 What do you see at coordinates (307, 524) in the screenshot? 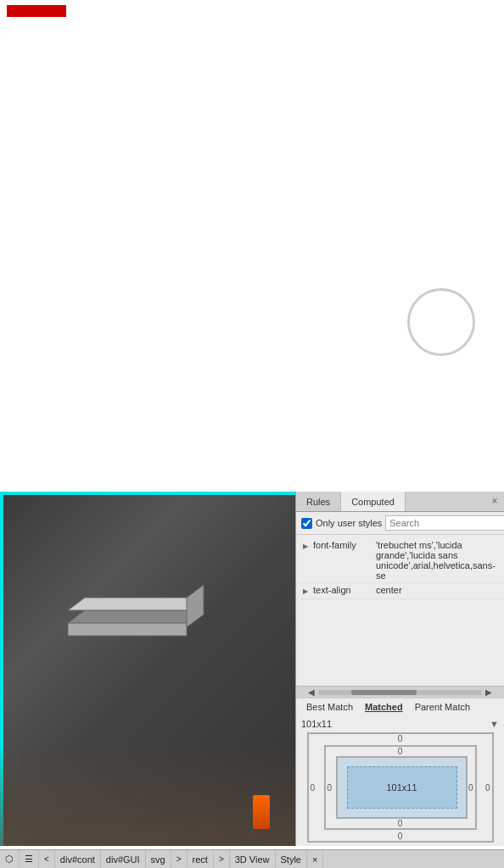
I see `only-user-styles-checkbox` at bounding box center [307, 524].